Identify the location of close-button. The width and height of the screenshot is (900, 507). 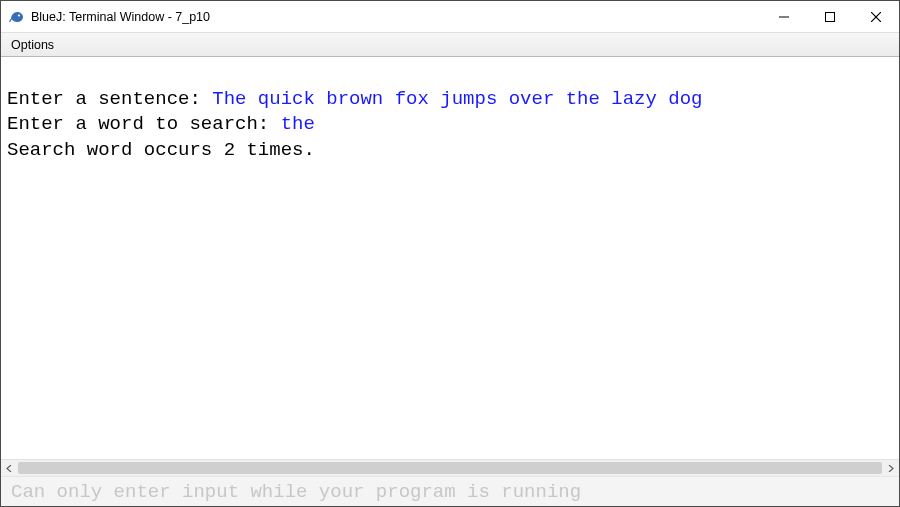
(876, 16).